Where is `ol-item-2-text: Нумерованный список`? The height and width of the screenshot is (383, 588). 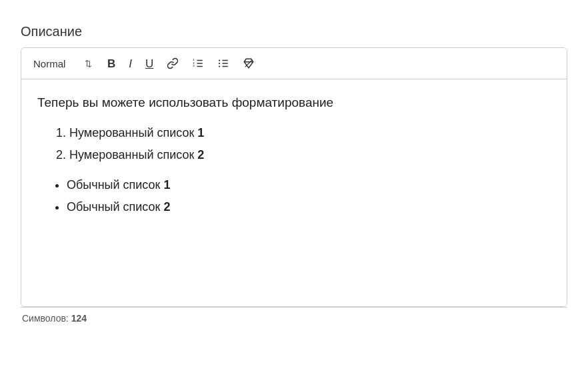
ol-item-2-text: Нумерованный список is located at coordinates (133, 155).